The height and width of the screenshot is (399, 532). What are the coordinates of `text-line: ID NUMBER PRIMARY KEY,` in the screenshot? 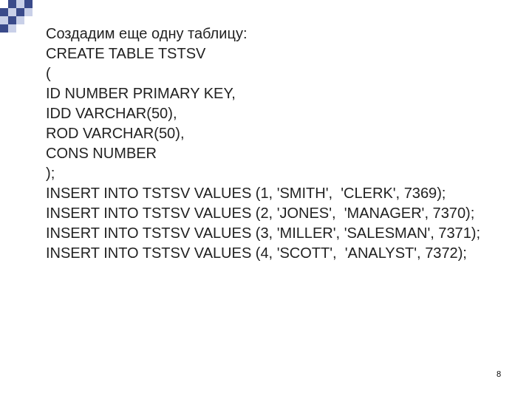 It's located at (274, 93).